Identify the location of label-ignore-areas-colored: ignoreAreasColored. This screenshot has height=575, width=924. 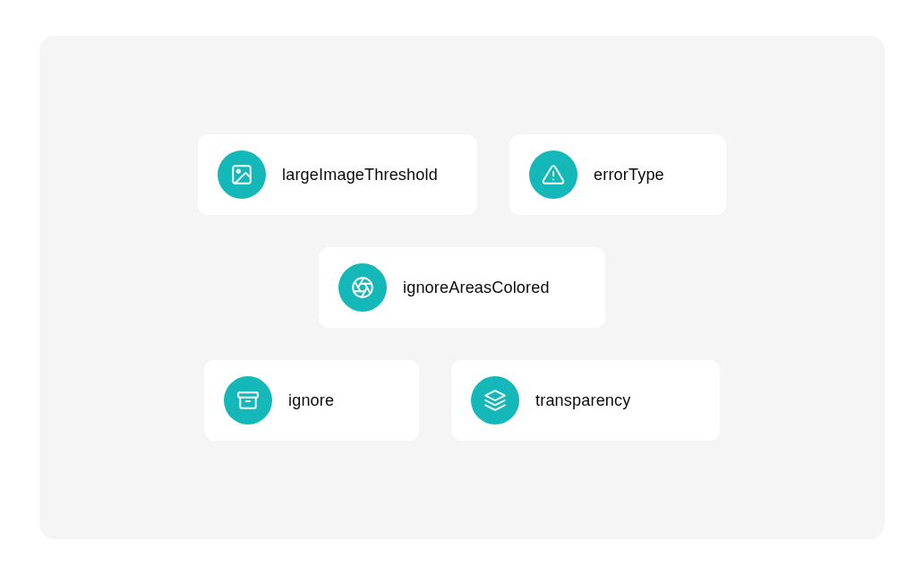
(476, 288).